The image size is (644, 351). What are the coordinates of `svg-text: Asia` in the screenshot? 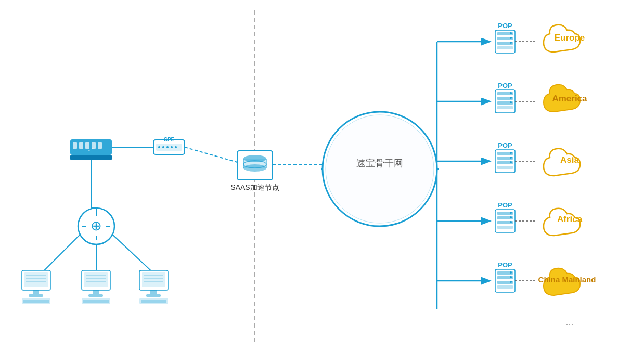 It's located at (570, 160).